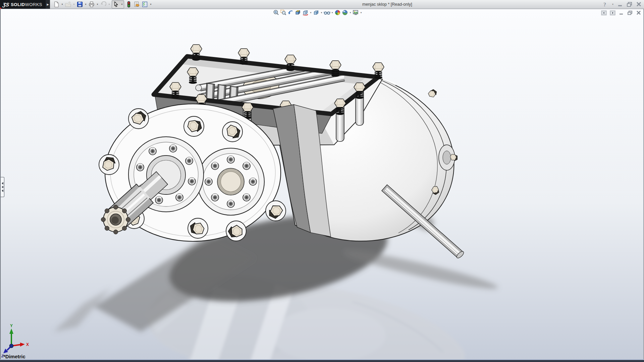  Describe the element at coordinates (317, 13) in the screenshot. I see `headsup-toolbar: ▾ ▾ ▾ ▾ ▾` at that location.